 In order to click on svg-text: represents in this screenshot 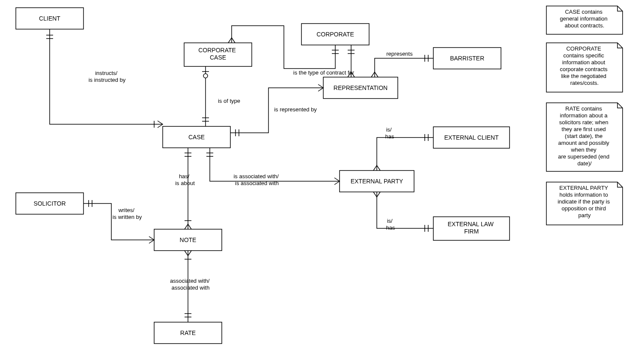, I will do `click(400, 54)`.